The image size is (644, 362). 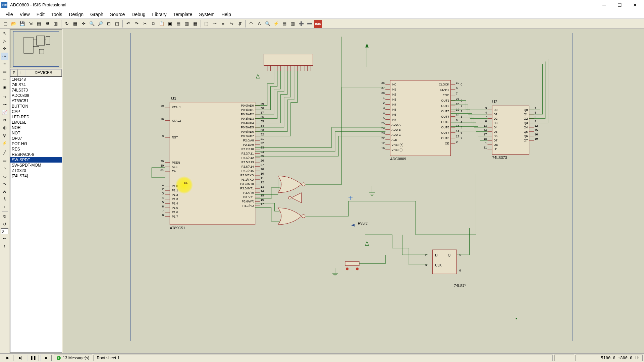 I want to click on set-area-icon: ▥, so click(x=56, y=24).